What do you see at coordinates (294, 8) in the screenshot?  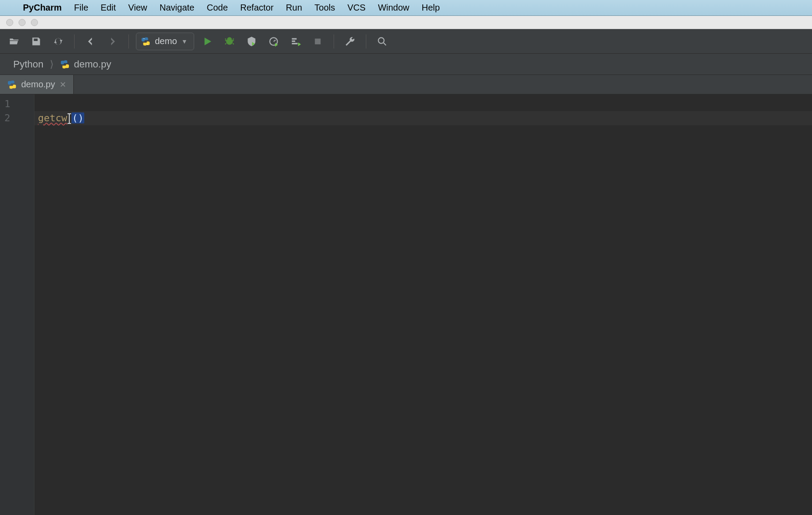 I see `menu-run: Run` at bounding box center [294, 8].